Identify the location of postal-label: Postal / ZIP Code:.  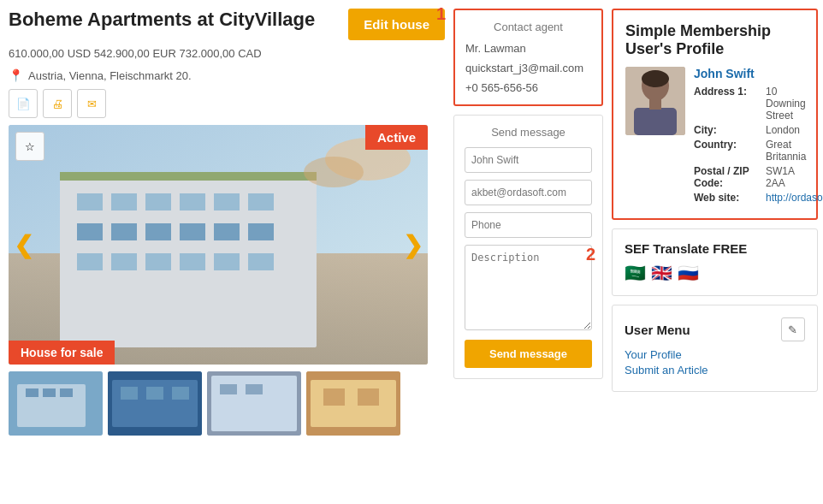
(728, 177).